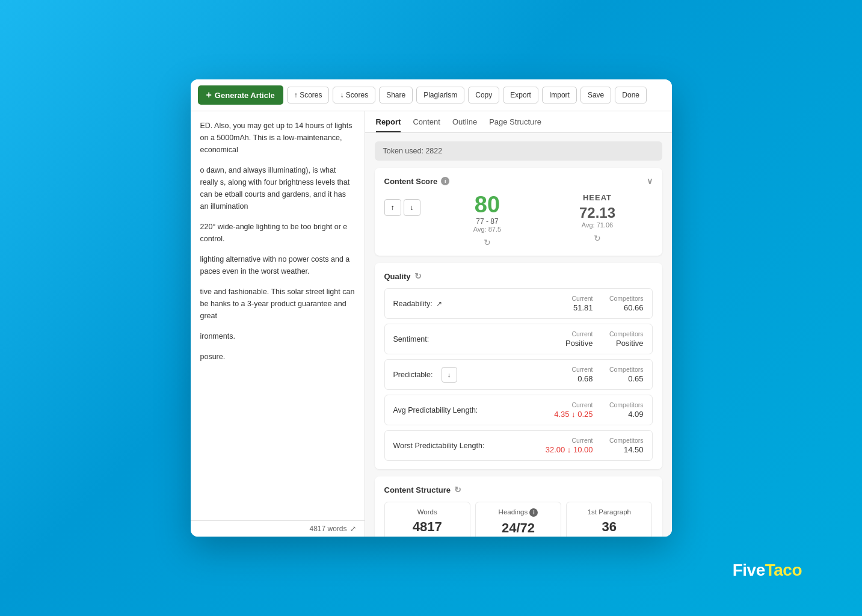  I want to click on quality-row-avg-predictability: Avg Predictability Length: Current 4.35 …, so click(519, 410).